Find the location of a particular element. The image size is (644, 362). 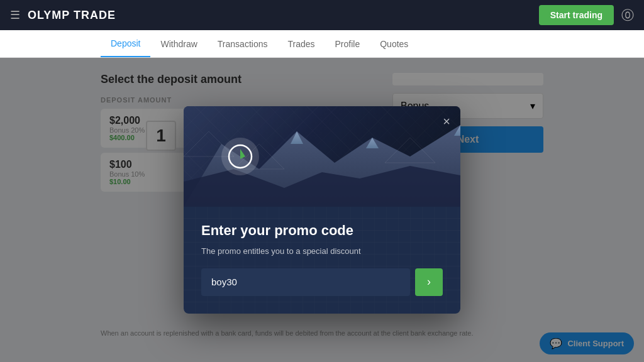

modal-subtitle: The promo entitles you to a special disc… is located at coordinates (322, 251).